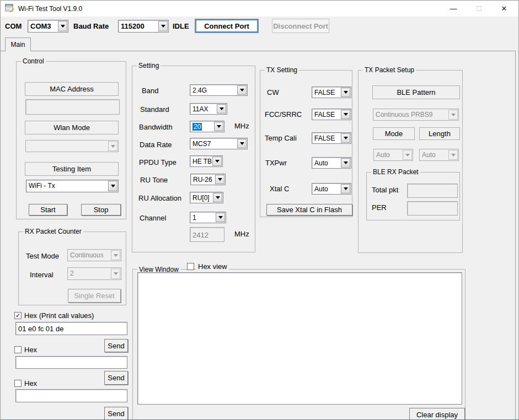  Describe the element at coordinates (72, 273) in the screenshot. I see `interval-value: 2` at that location.